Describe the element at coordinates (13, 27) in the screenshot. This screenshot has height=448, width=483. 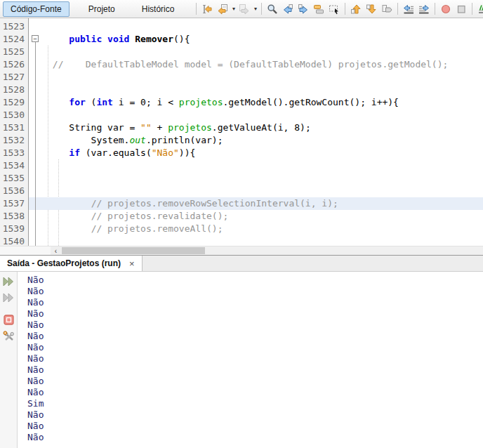
I see `line-number: 1523` at that location.